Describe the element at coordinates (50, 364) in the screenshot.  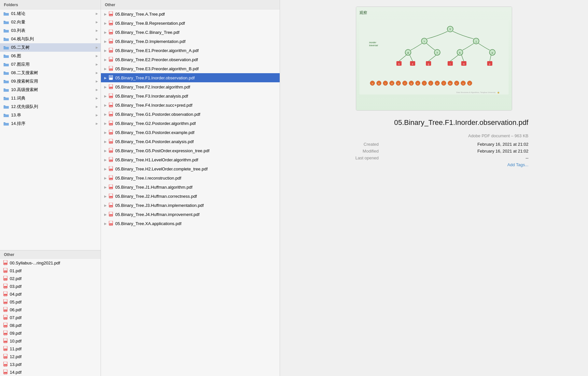
I see `other-file-o13: PDF 13.pdf` at that location.